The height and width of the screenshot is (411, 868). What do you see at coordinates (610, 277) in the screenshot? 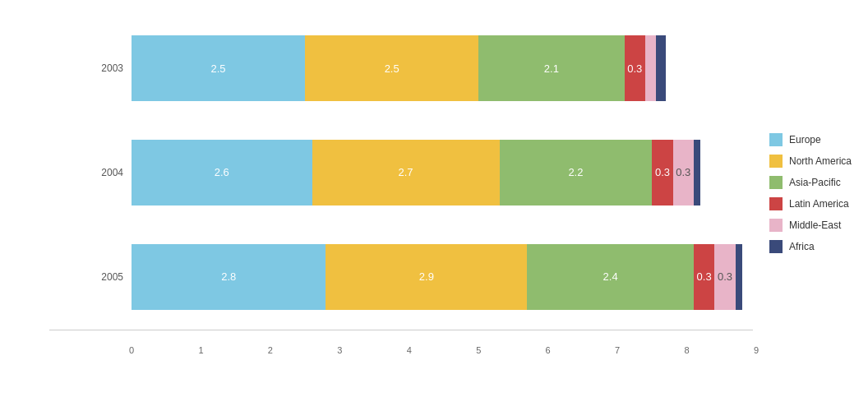
I see `bar-segment-asia_pacific: 2.4` at bounding box center [610, 277].